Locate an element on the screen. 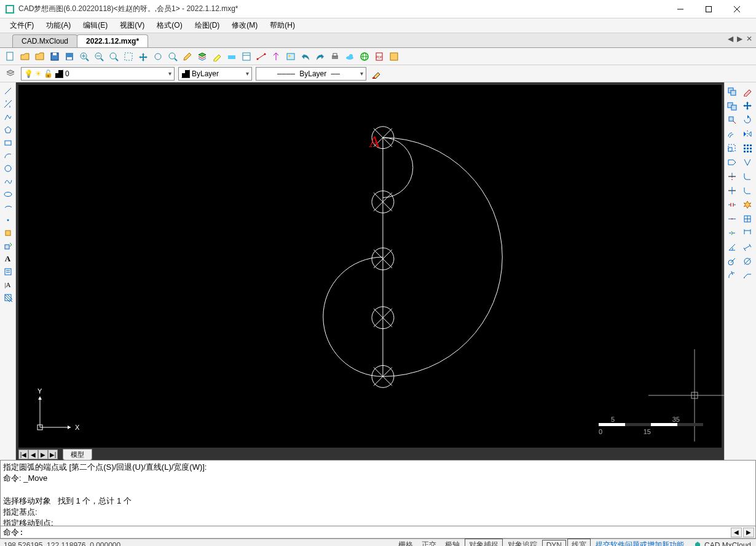  open-icon is located at coordinates (25, 57).